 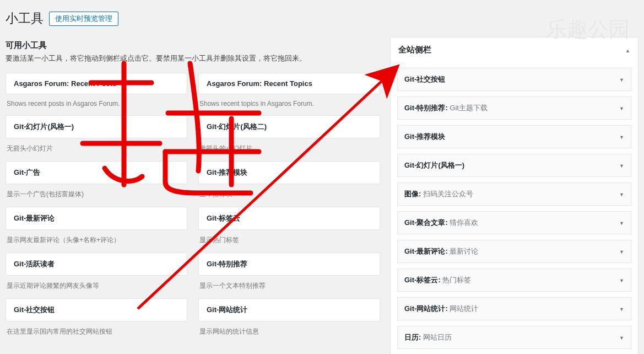 I want to click on sidebar-widget-subtitle: Git主题下载, so click(x=468, y=108).